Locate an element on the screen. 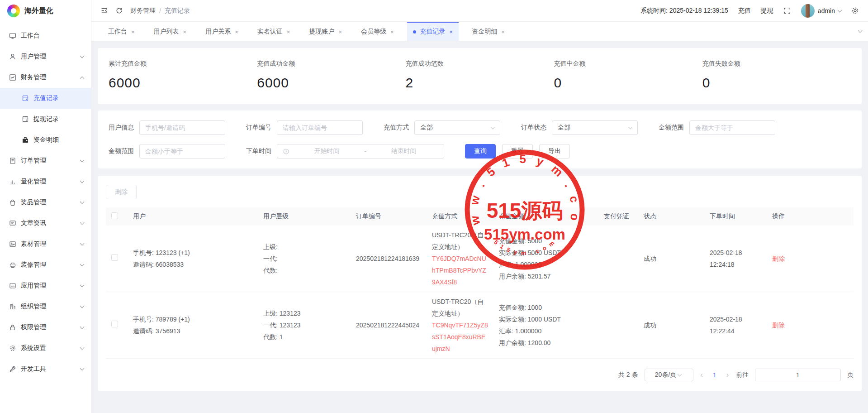 Image resolution: width=868 pixels, height=413 pixels. amount-max-input is located at coordinates (182, 151).